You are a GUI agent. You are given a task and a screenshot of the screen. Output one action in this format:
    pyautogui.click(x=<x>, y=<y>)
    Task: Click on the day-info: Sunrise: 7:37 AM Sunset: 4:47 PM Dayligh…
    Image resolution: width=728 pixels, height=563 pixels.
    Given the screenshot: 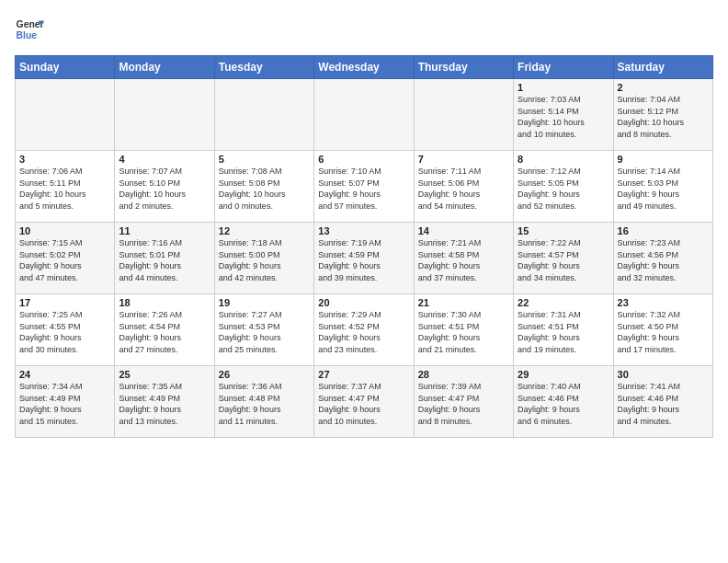 What is the action you would take?
    pyautogui.click(x=364, y=404)
    